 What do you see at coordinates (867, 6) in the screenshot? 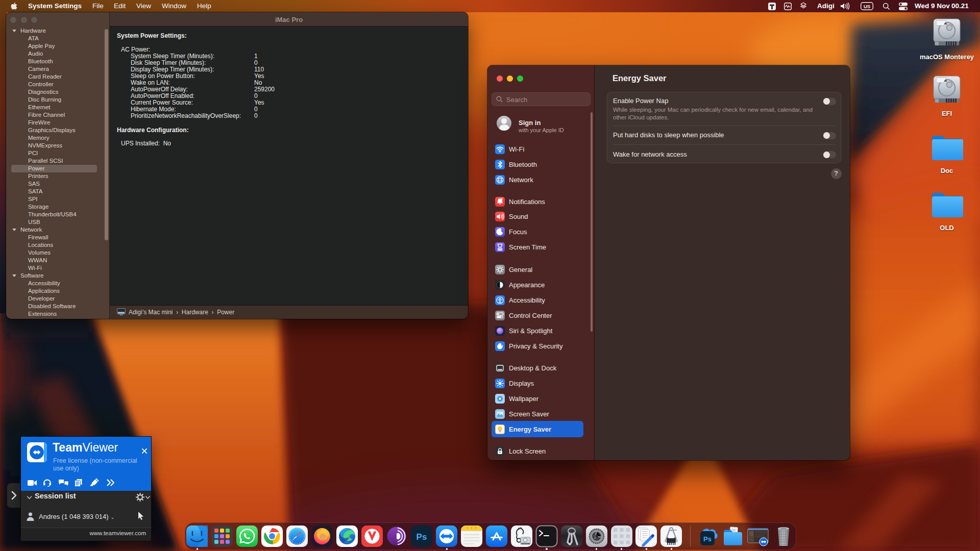
I see `svg-text: US` at bounding box center [867, 6].